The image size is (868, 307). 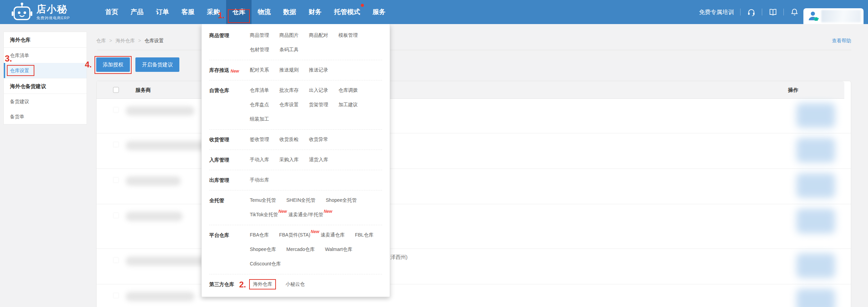 What do you see at coordinates (235, 71) in the screenshot?
I see `new-tag: New` at bounding box center [235, 71].